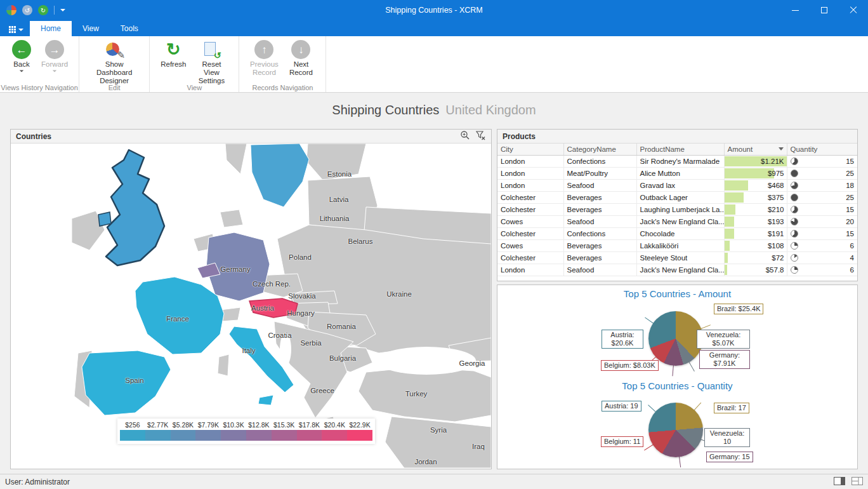  What do you see at coordinates (426, 361) in the screenshot?
I see `black-sea` at bounding box center [426, 361].